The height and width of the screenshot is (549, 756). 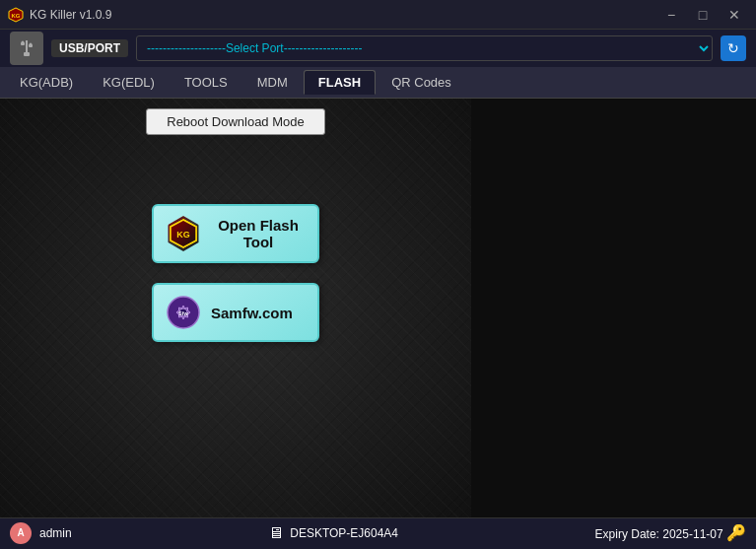 I want to click on kg-logo-icon: KG, so click(x=183, y=234).